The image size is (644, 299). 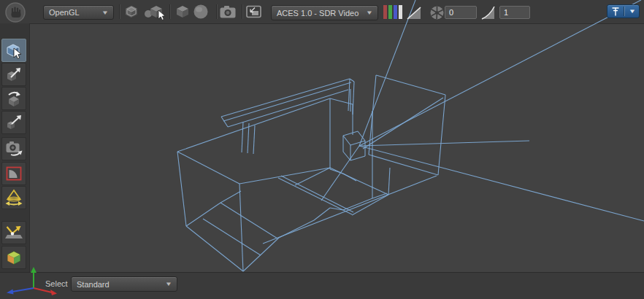 I want to click on sphere-shading-button, so click(x=201, y=12).